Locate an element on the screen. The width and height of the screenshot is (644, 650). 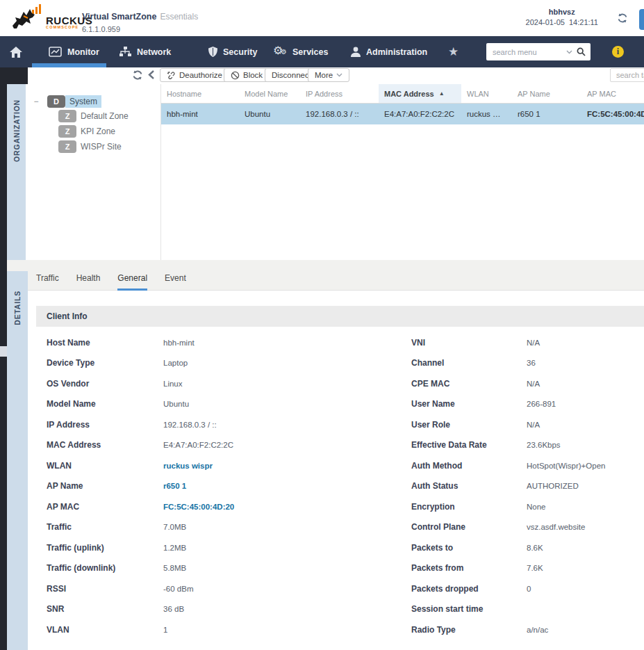
block-label: Block is located at coordinates (253, 75).